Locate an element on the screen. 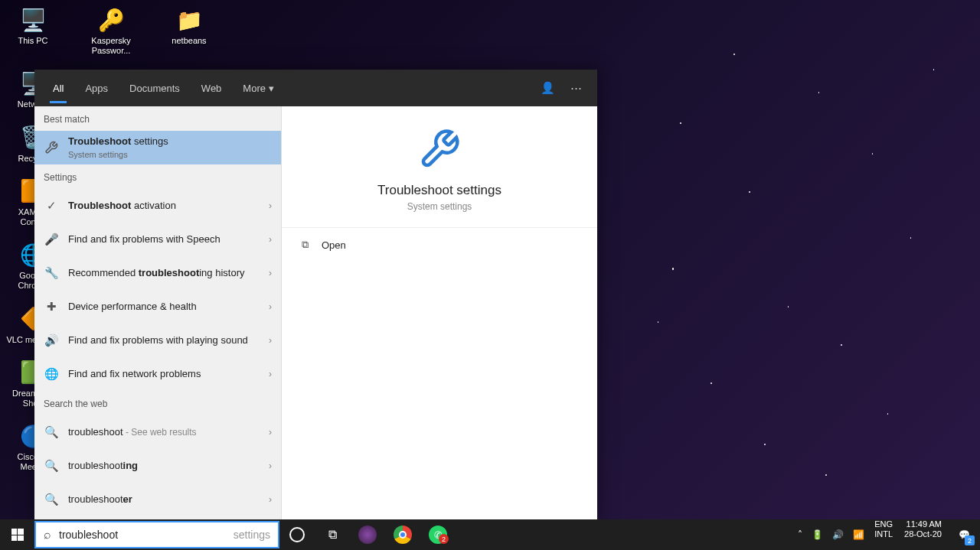 This screenshot has width=980, height=550. preview-title: Troubleshoot settings is located at coordinates (439, 190).